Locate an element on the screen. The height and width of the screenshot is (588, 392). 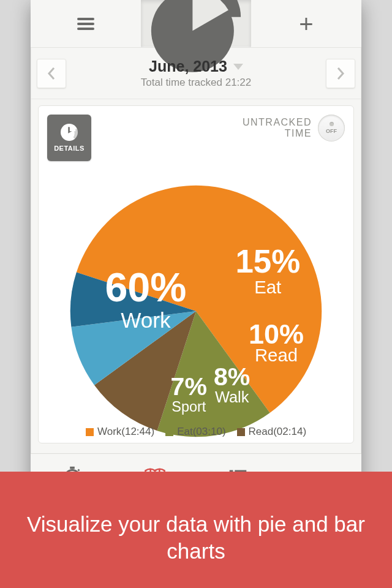
period-title: June, 2013 is located at coordinates (188, 66).